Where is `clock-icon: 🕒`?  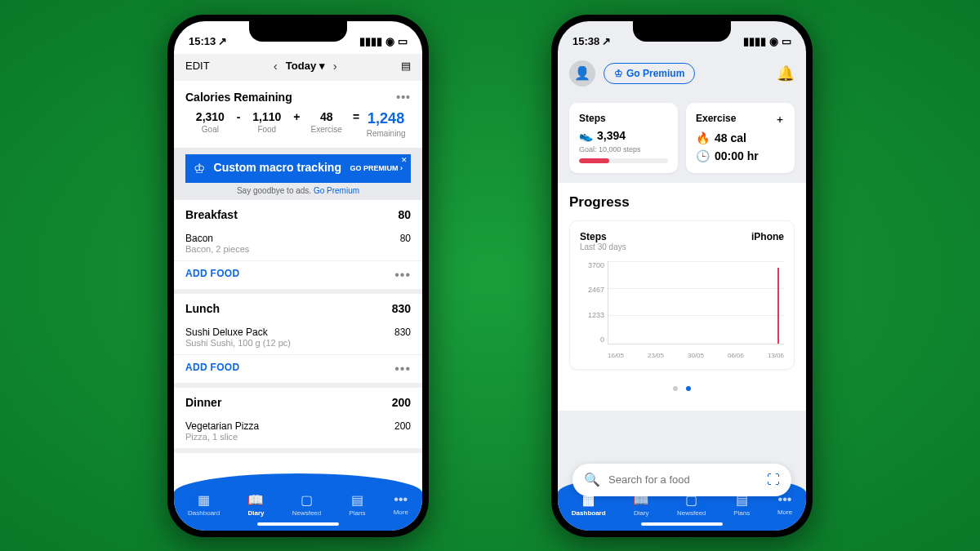
clock-icon: 🕒 is located at coordinates (702, 156).